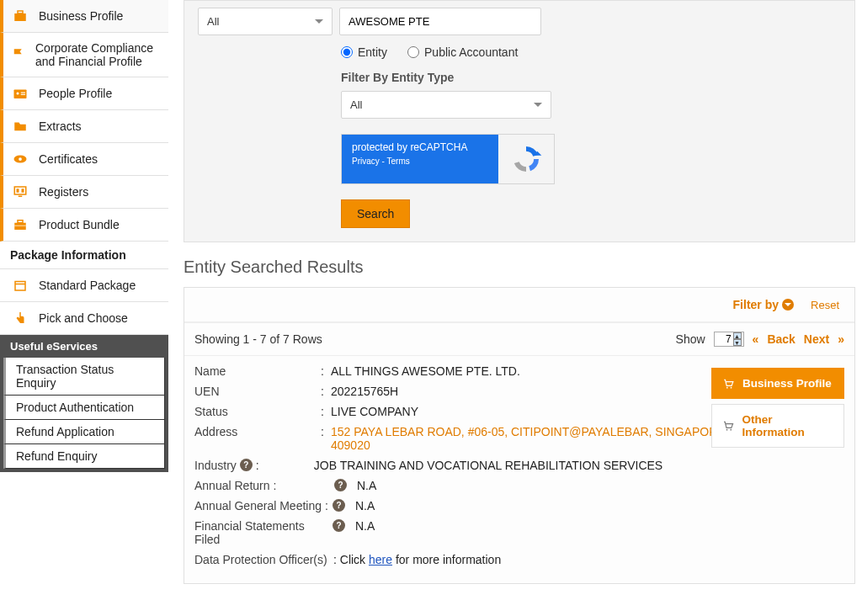  I want to click on filter-by-button: Filter by, so click(764, 305).